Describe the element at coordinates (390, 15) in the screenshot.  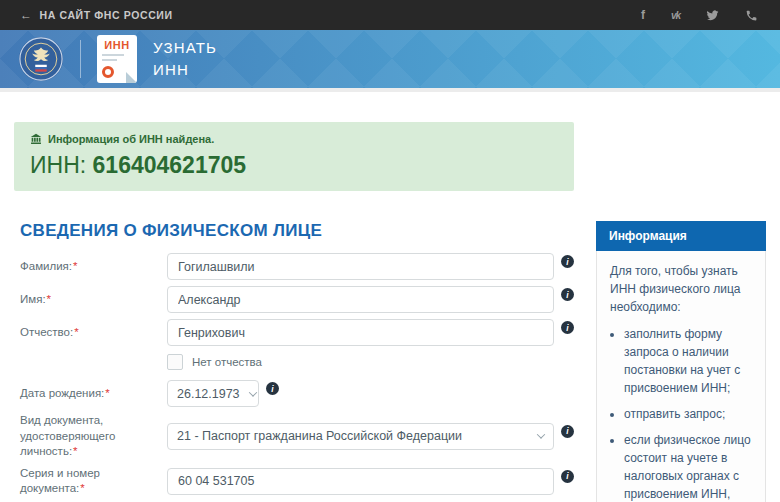
I see `topbar: ← НА САЙТ ФНС РОССИИ f vk` at that location.